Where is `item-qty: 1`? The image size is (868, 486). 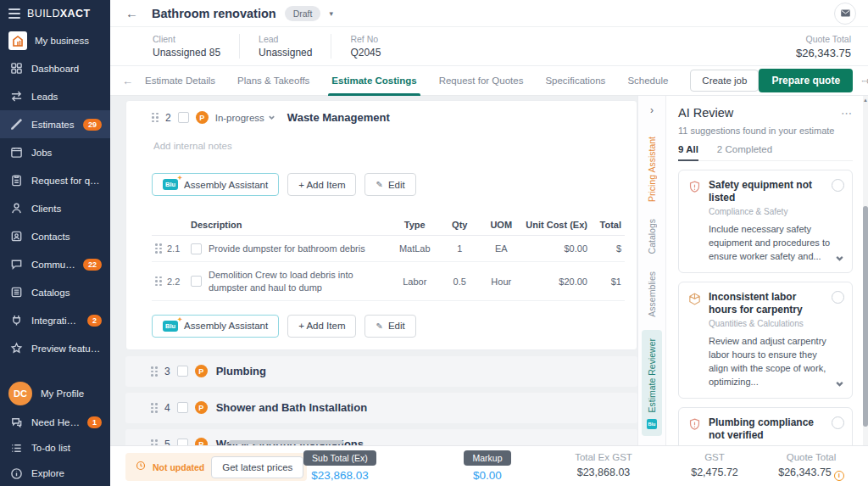
item-qty: 1 is located at coordinates (459, 249).